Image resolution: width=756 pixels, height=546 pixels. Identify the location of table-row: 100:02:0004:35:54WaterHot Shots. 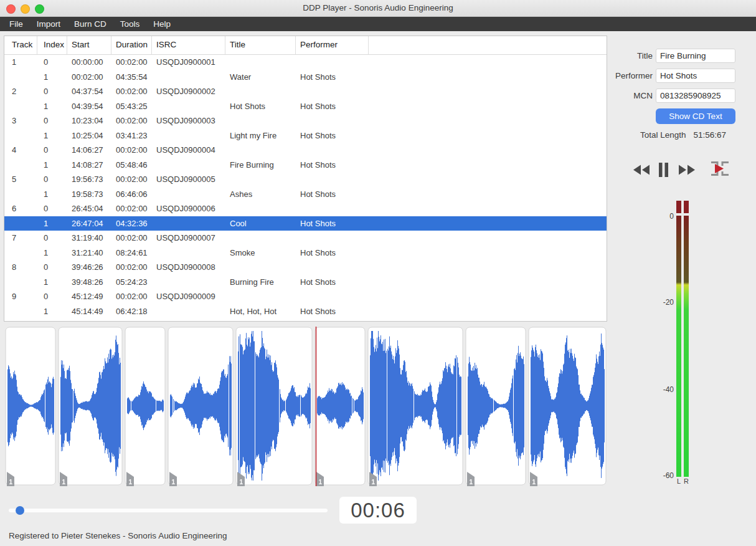
(305, 77).